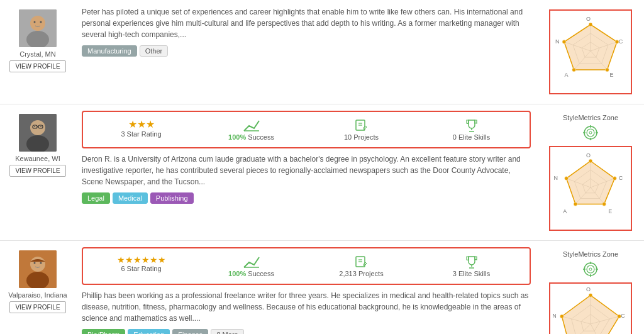  Describe the element at coordinates (172, 198) in the screenshot. I see `tag-item: Publishing` at that location.